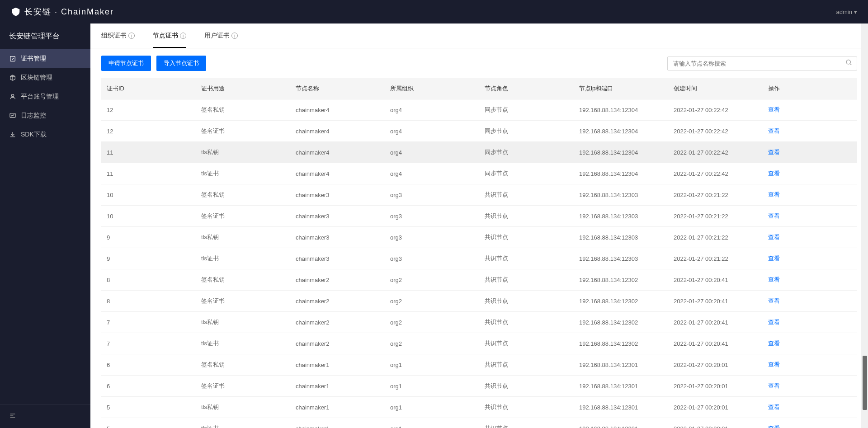 The height and width of the screenshot is (428, 868). What do you see at coordinates (45, 59) in the screenshot?
I see `sidebar-item-cert-manage: 证书管理` at bounding box center [45, 59].